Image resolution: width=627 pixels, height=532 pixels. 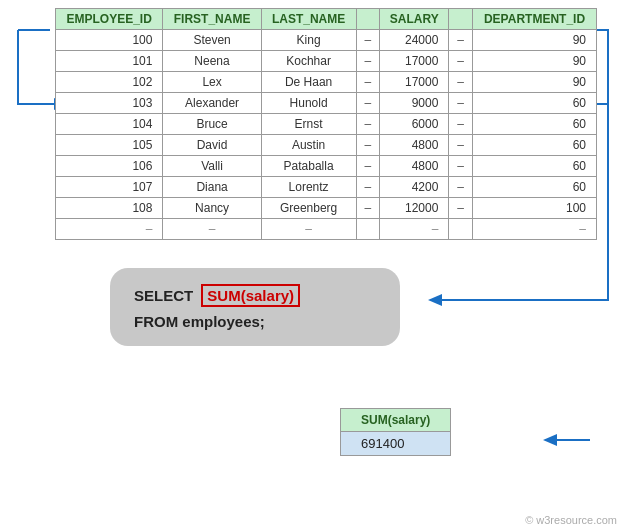 What do you see at coordinates (250, 296) in the screenshot?
I see `sum-function: SUM(salary)` at bounding box center [250, 296].